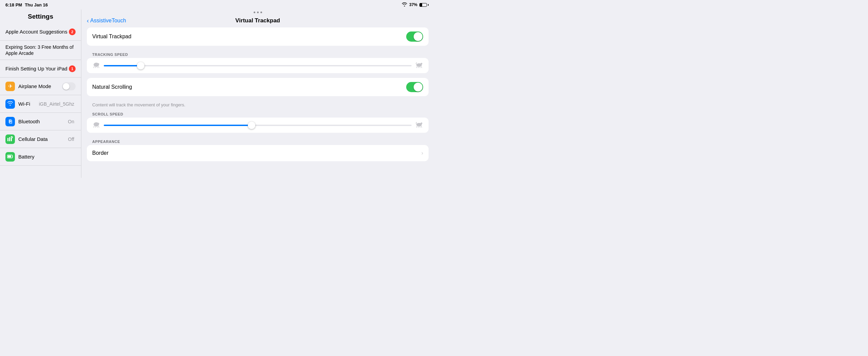 The image size is (868, 356). What do you see at coordinates (36, 5) in the screenshot?
I see `date: Thu Jan 16` at bounding box center [36, 5].